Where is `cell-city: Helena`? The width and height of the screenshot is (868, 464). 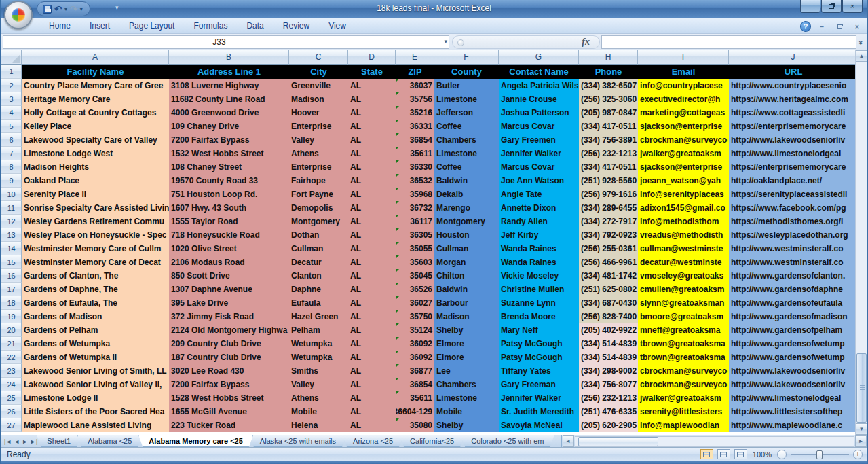 cell-city: Helena is located at coordinates (319, 425).